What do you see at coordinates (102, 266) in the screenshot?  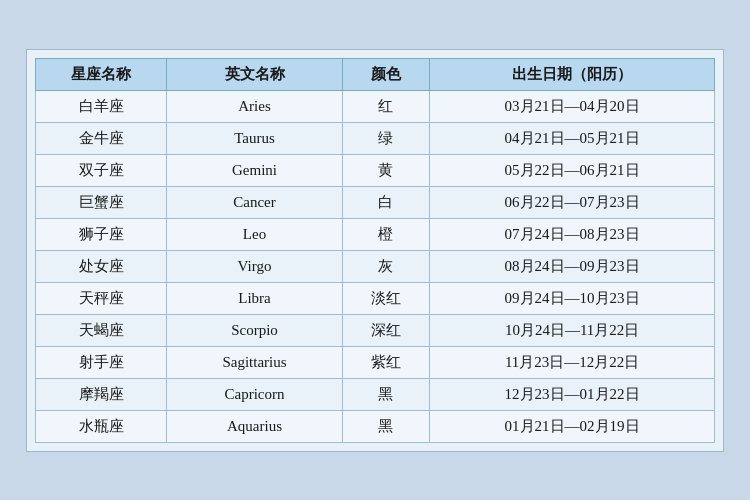 I see `cell-chinese: 处女座` at bounding box center [102, 266].